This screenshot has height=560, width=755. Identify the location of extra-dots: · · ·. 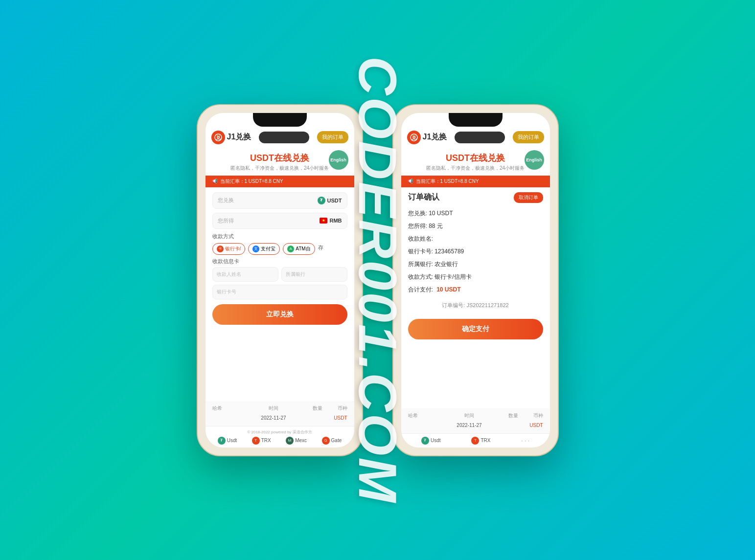
(526, 441).